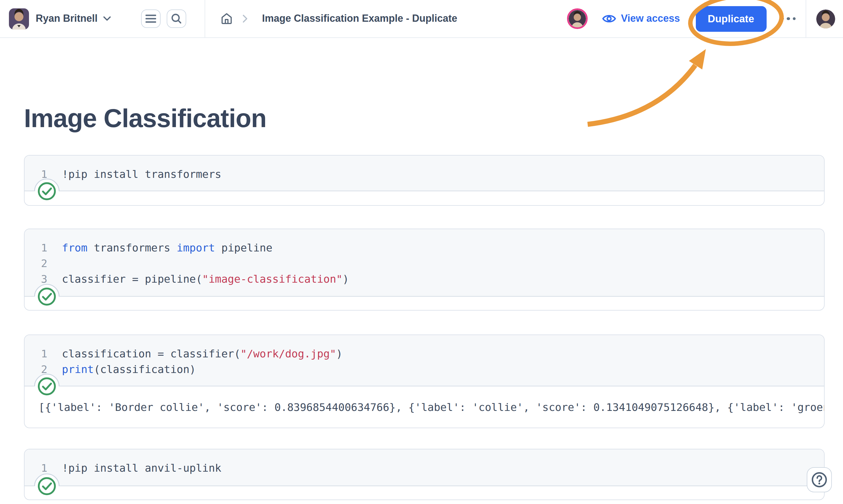 The height and width of the screenshot is (504, 843). Describe the element at coordinates (609, 19) in the screenshot. I see `eye-icon` at that location.